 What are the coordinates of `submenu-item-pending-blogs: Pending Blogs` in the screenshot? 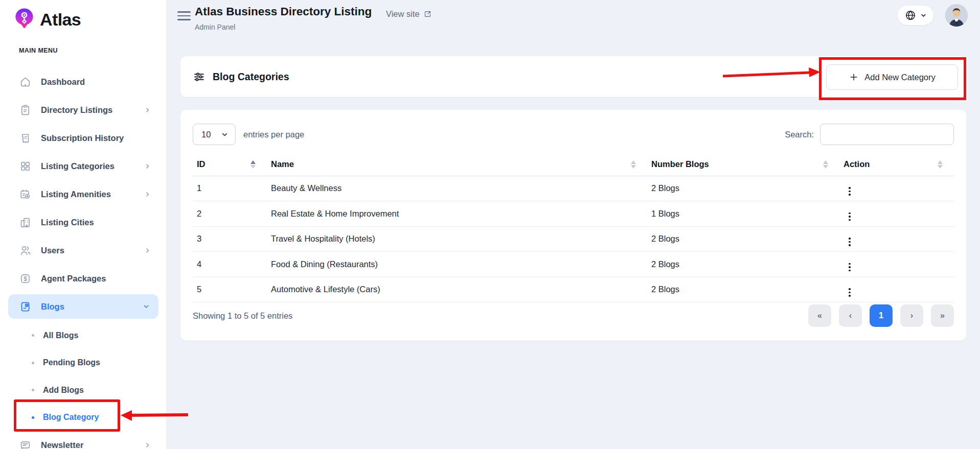 It's located at (83, 363).